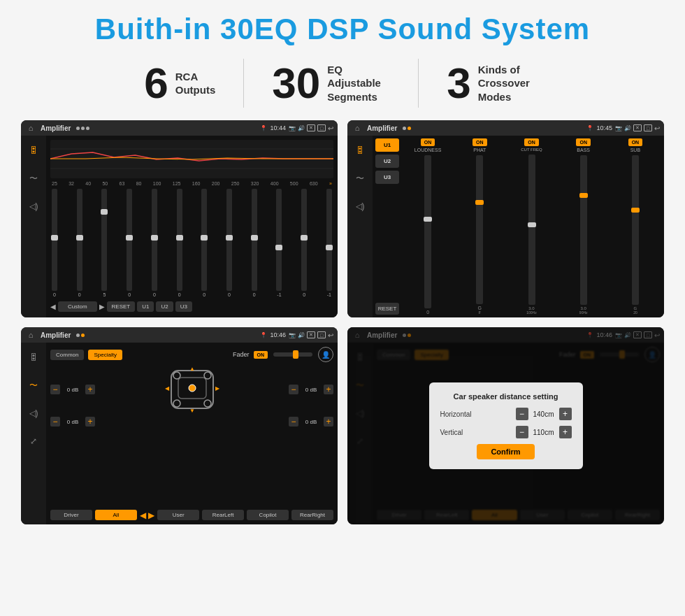  What do you see at coordinates (105, 355) in the screenshot?
I see `tab-specialty: Specialty` at bounding box center [105, 355].